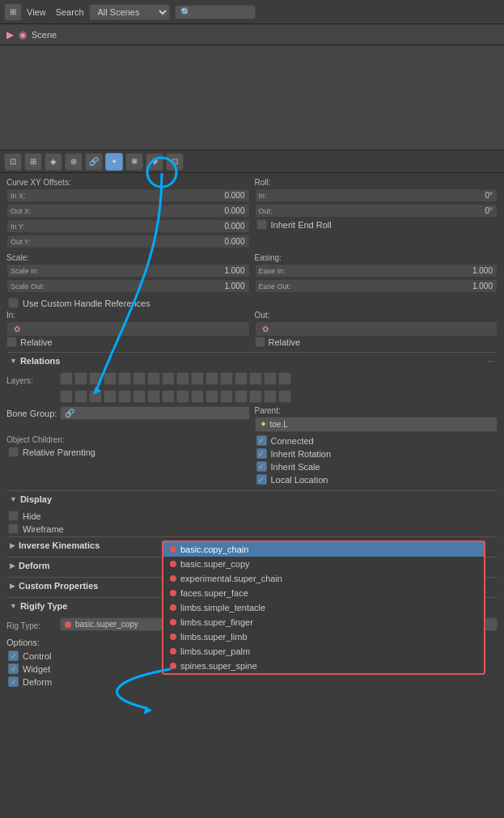 The height and width of the screenshot is (818, 504). Describe the element at coordinates (128, 328) in the screenshot. I see `in-field: ✿` at that location.